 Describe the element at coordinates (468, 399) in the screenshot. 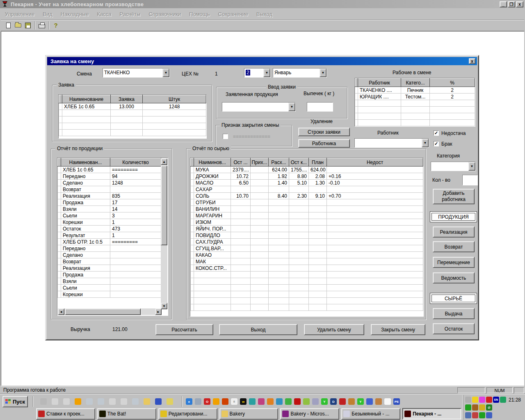

I see `gray-ball-icon` at that location.